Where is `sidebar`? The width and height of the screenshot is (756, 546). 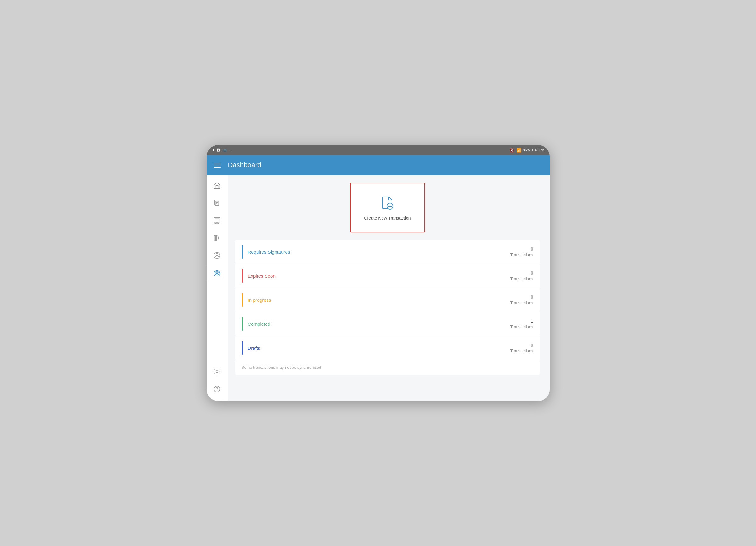 sidebar is located at coordinates (217, 288).